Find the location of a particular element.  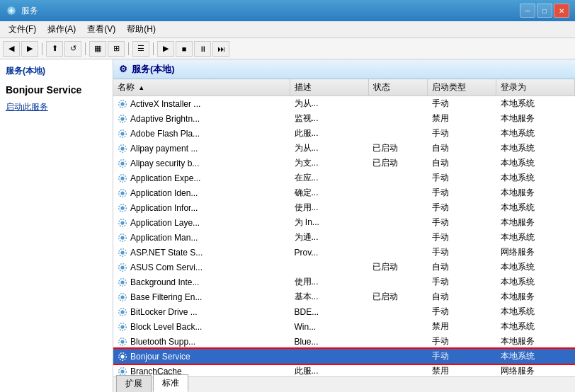

menu-action: 操作(A) is located at coordinates (62, 30).